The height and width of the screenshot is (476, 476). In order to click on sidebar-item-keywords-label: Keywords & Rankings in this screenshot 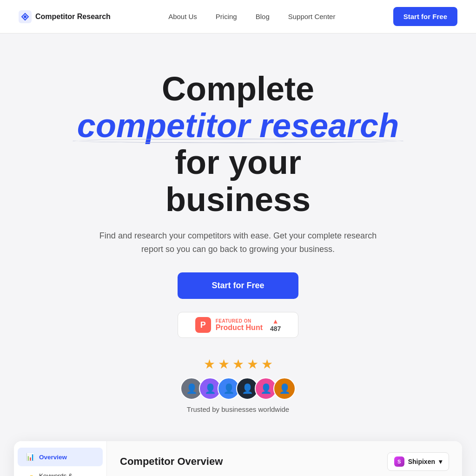, I will do `click(67, 474)`.